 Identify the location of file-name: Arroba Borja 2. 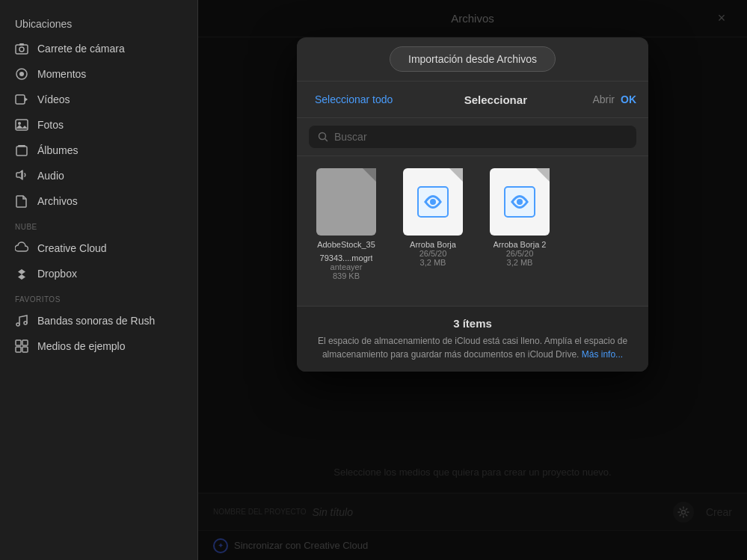
(520, 244).